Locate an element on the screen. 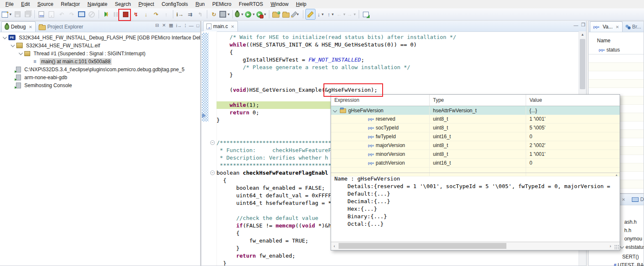 Image resolution: width=644 pixels, height=266 pixels. column-expression: Expression is located at coordinates (380, 100).